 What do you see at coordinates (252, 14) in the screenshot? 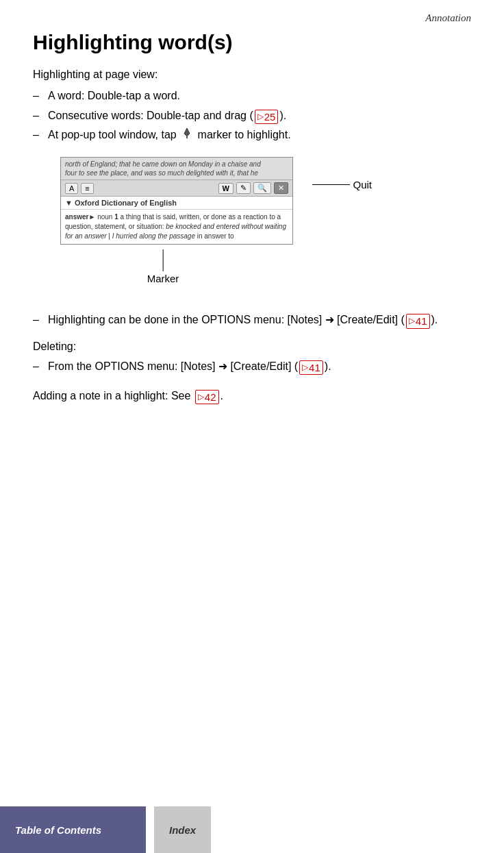
I see `section-header: Annotation` at bounding box center [252, 14].